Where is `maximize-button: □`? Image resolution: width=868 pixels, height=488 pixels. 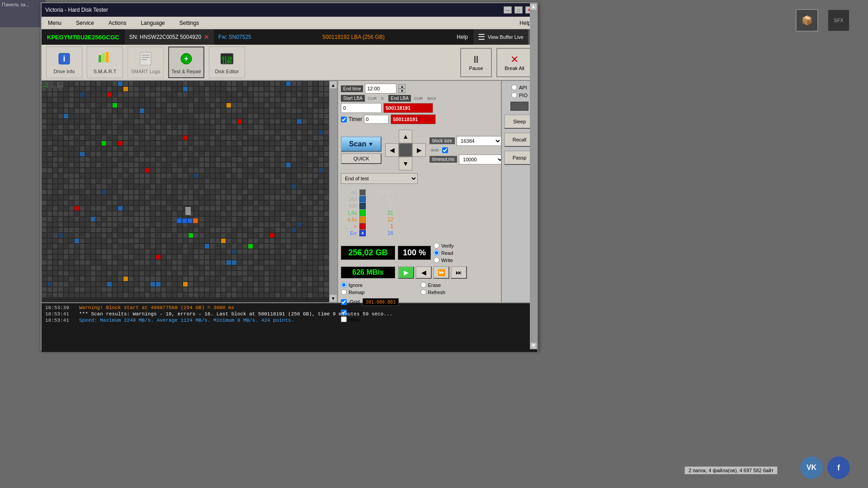
maximize-button: □ is located at coordinates (519, 10).